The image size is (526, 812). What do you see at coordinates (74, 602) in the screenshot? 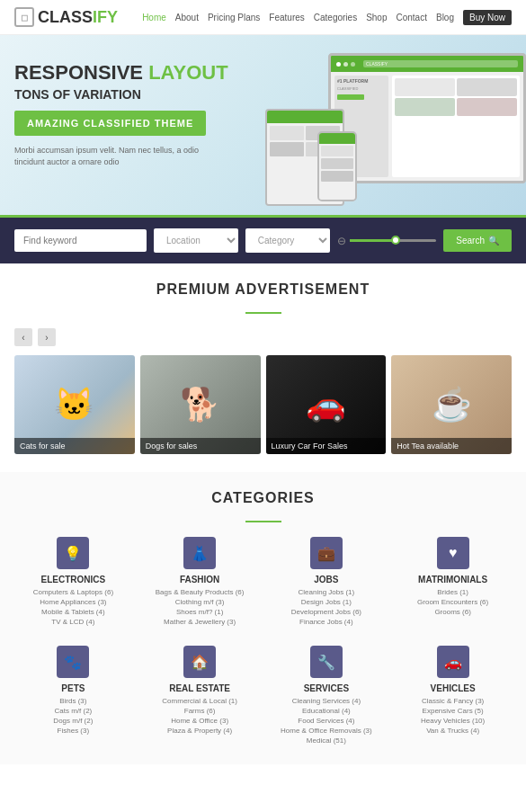
I see `list-item: Home Appliances (3)` at bounding box center [74, 602].